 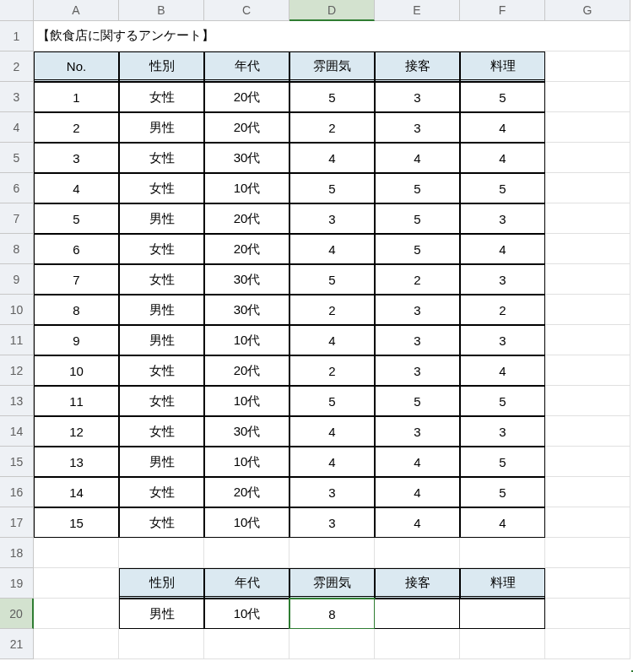 I want to click on title-cell: 【飲食店に関するアンケート】, so click(x=333, y=36).